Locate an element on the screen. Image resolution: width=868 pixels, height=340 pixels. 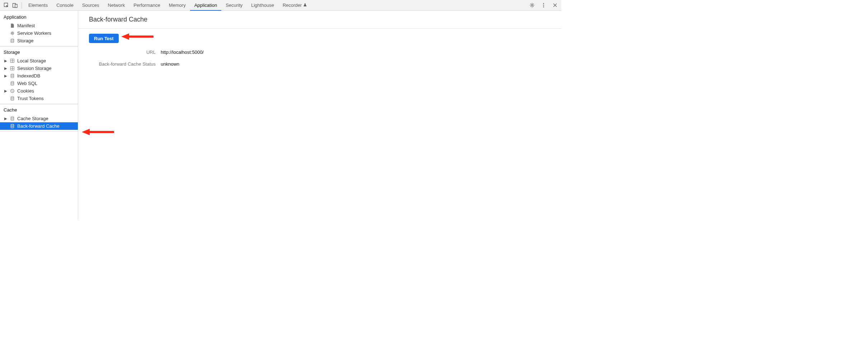
application-sidebar: Application ▶ Manifest ▶ Service Workers… is located at coordinates (39, 115).